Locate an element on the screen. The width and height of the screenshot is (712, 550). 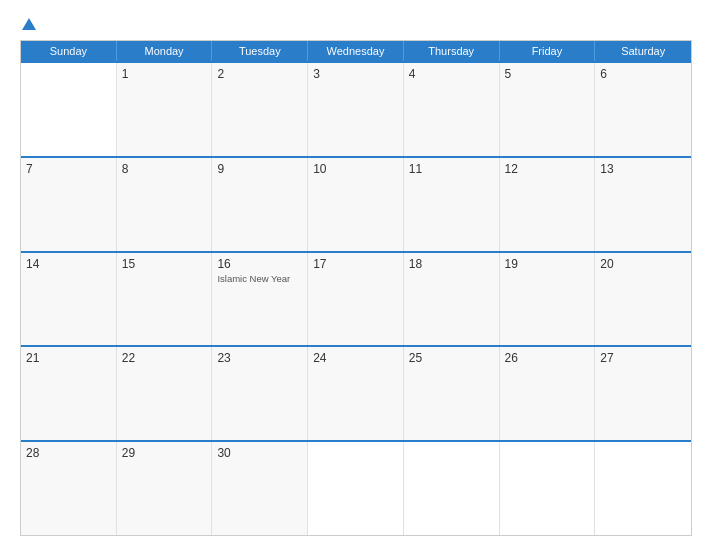
day-number: 4 is located at coordinates (452, 74).